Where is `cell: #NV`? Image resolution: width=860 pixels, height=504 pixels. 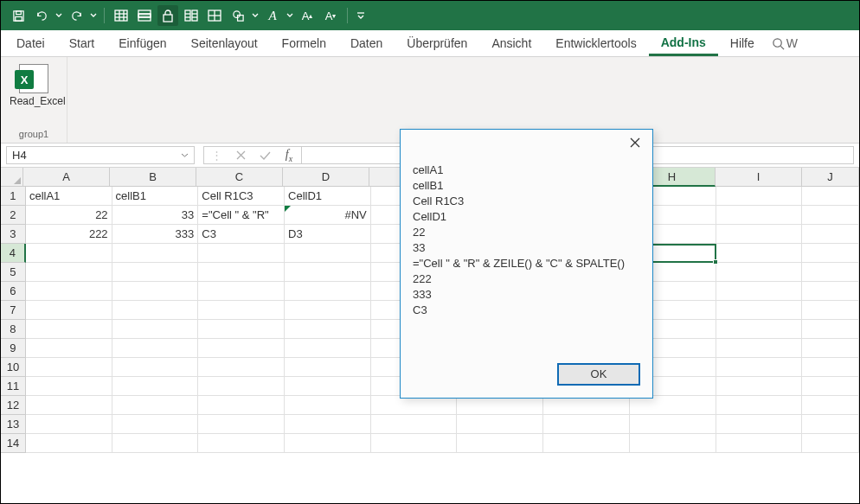
cell: #NV is located at coordinates (328, 215).